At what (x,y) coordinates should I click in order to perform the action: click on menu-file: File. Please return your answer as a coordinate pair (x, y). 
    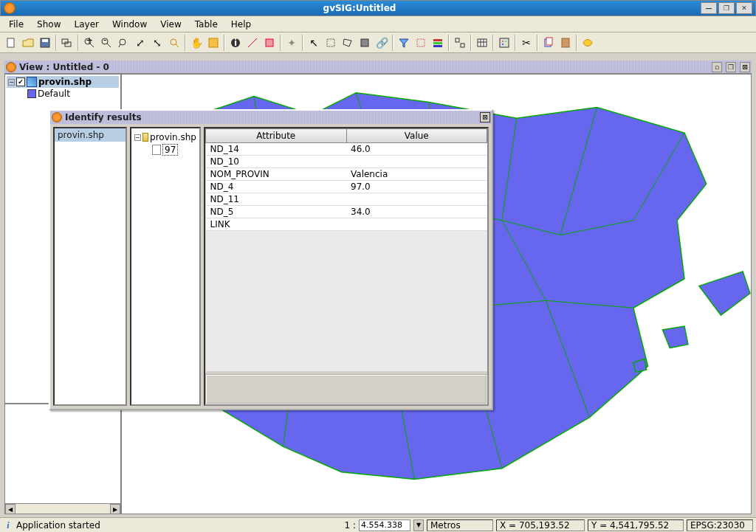
    Looking at the image, I should click on (16, 24).